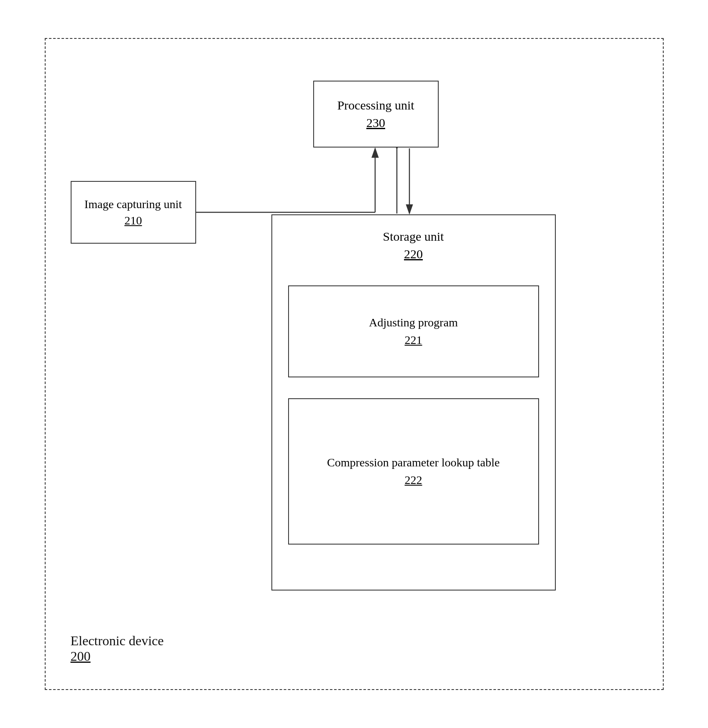 This screenshot has width=708, height=728. Describe the element at coordinates (413, 463) in the screenshot. I see `compression-param-label: Compression parameter lookup table` at that location.